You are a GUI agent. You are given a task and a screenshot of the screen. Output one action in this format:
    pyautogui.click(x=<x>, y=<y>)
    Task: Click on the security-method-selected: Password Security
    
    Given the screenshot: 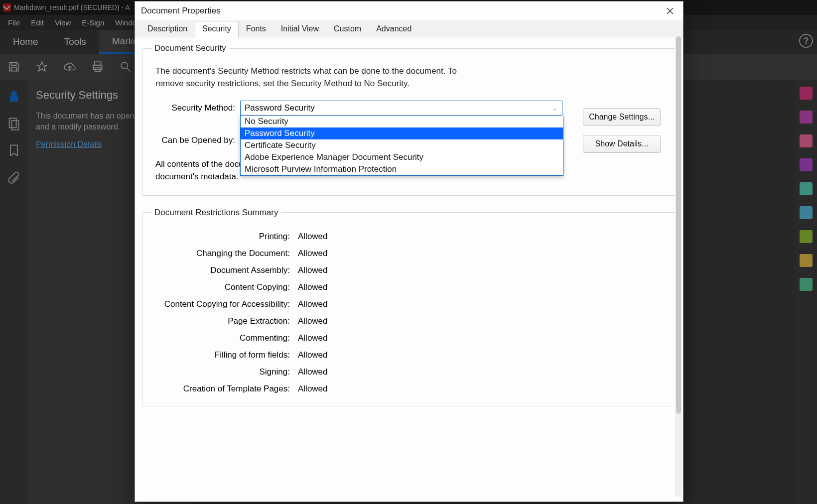 What is the action you would take?
    pyautogui.click(x=280, y=108)
    